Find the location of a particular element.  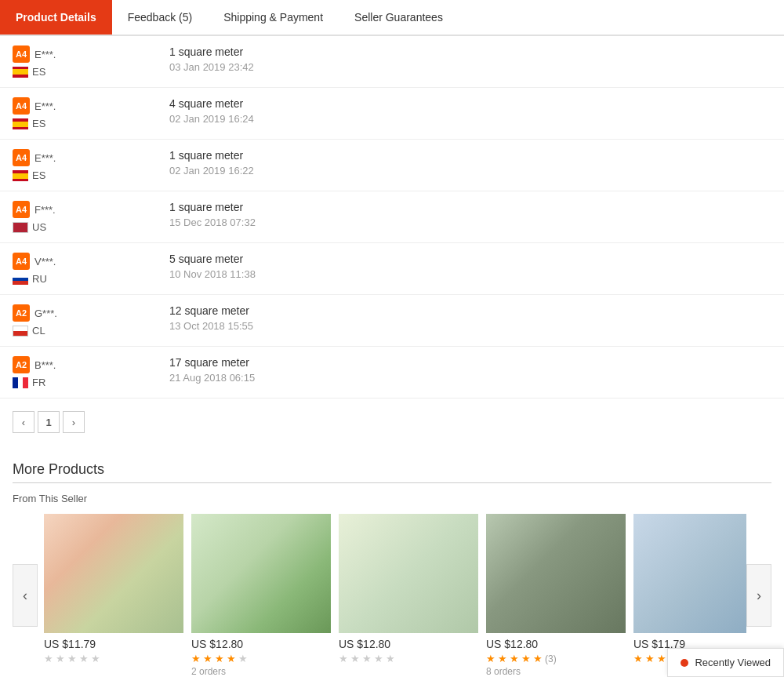

recently-viewed-dot is located at coordinates (684, 663).